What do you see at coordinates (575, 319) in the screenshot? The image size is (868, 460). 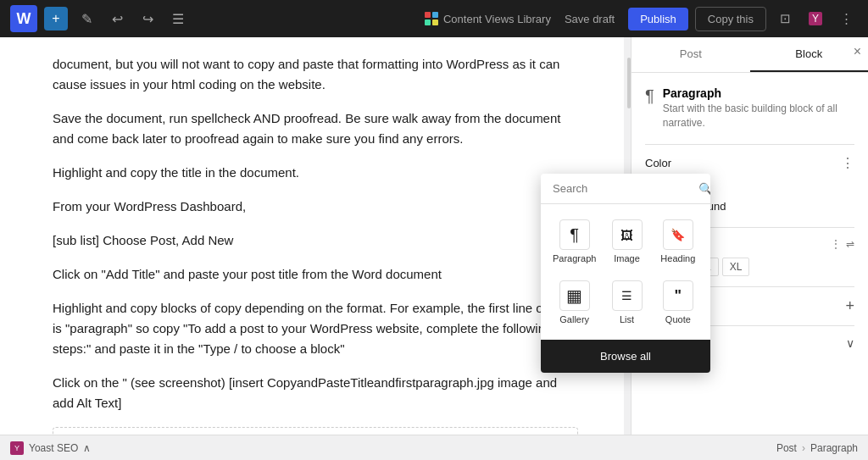 I see `gallery-block-label: Gallery` at bounding box center [575, 319].